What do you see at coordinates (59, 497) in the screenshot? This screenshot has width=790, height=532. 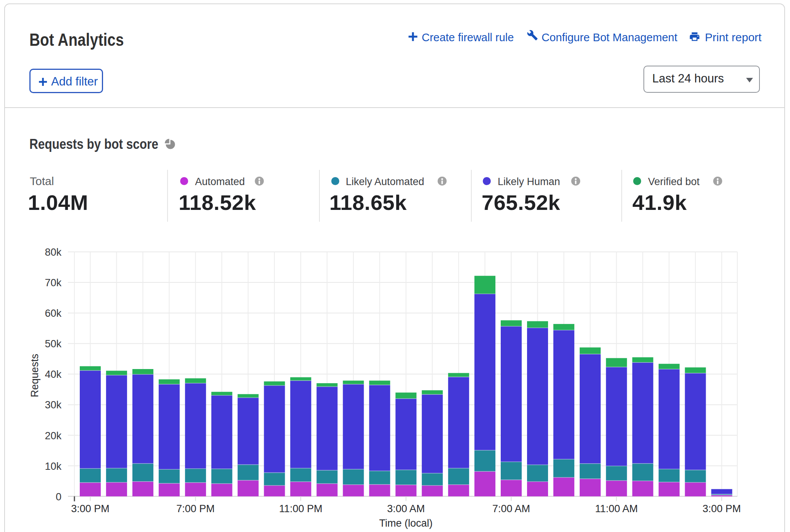 I see `svg-text: 0` at bounding box center [59, 497].